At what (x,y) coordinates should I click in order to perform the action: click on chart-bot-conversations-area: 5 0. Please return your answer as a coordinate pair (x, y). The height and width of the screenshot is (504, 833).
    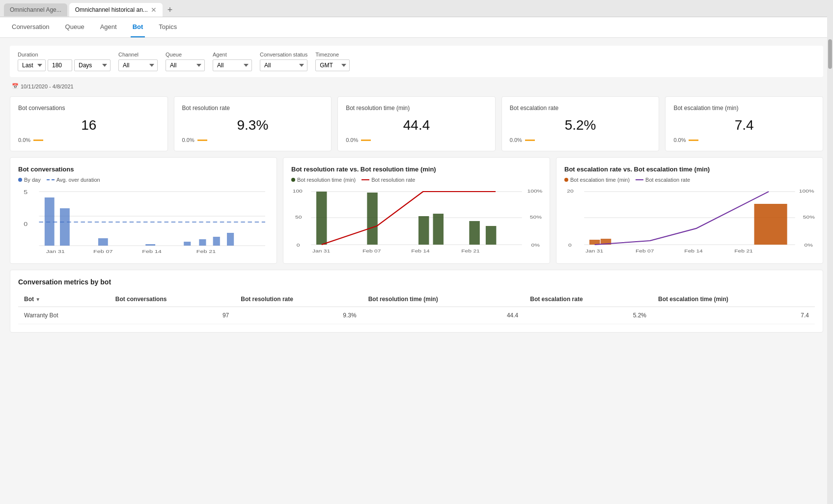
    Looking at the image, I should click on (143, 221).